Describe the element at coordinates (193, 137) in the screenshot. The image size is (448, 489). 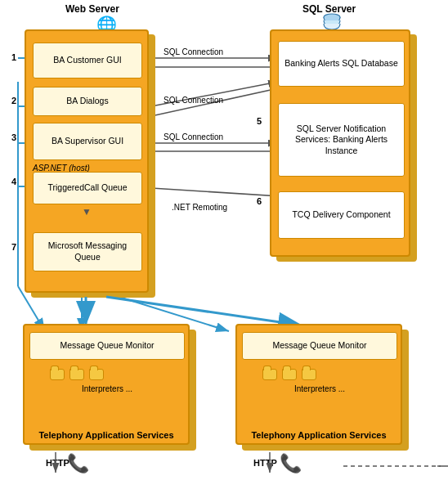
I see `sql-connection-label-3: SQL Connection` at that location.